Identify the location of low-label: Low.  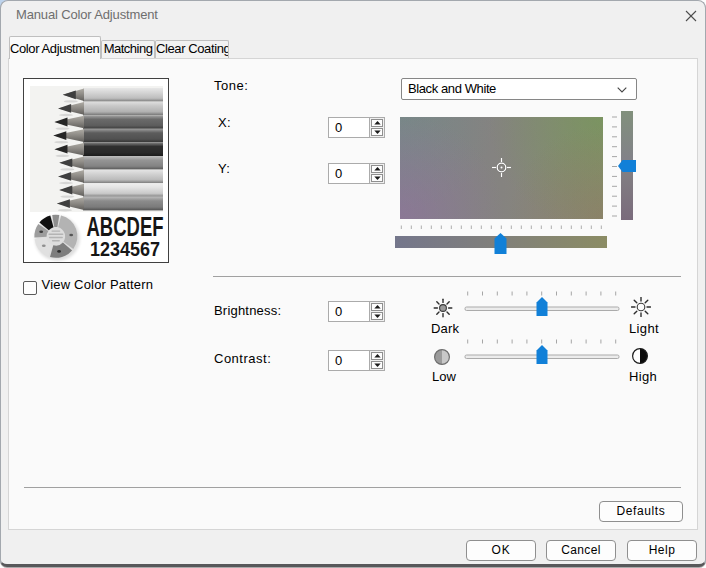
(444, 376).